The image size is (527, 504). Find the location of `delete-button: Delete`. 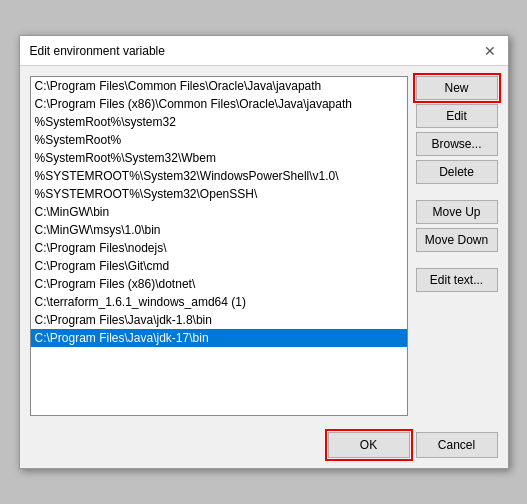

delete-button: Delete is located at coordinates (457, 172).